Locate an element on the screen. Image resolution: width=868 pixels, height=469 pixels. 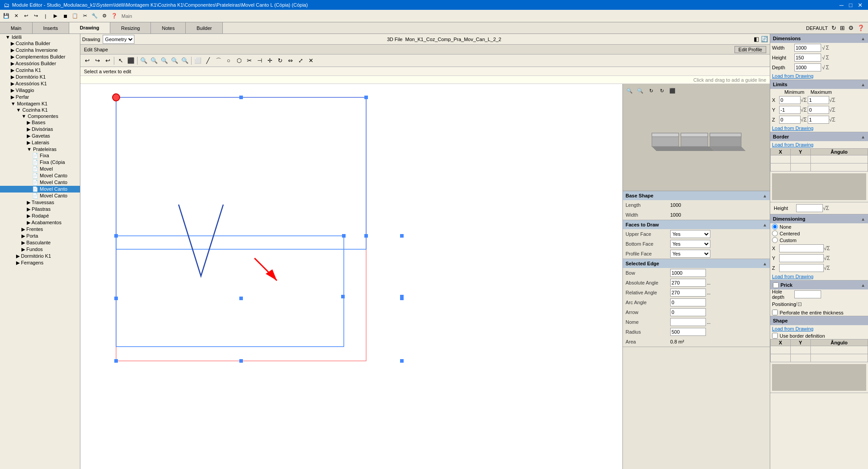
settings-icon: ⚙ is located at coordinates (104, 16).